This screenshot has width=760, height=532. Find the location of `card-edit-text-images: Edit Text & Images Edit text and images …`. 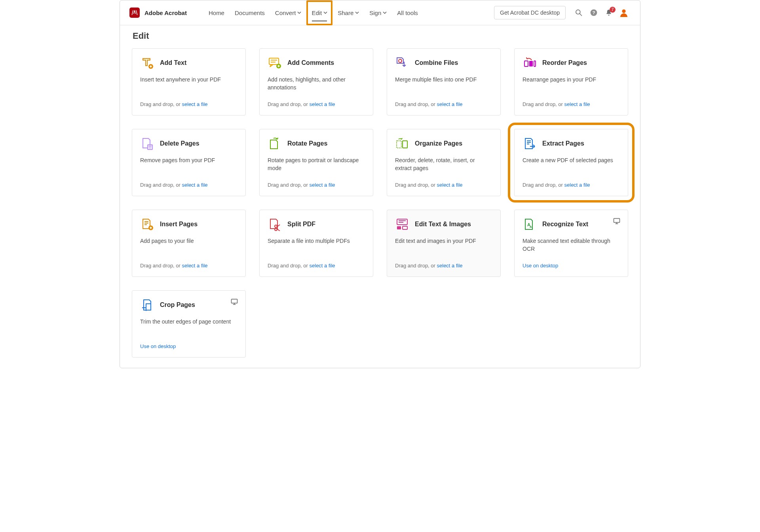

card-edit-text-images: Edit Text & Images Edit text and images … is located at coordinates (444, 243).